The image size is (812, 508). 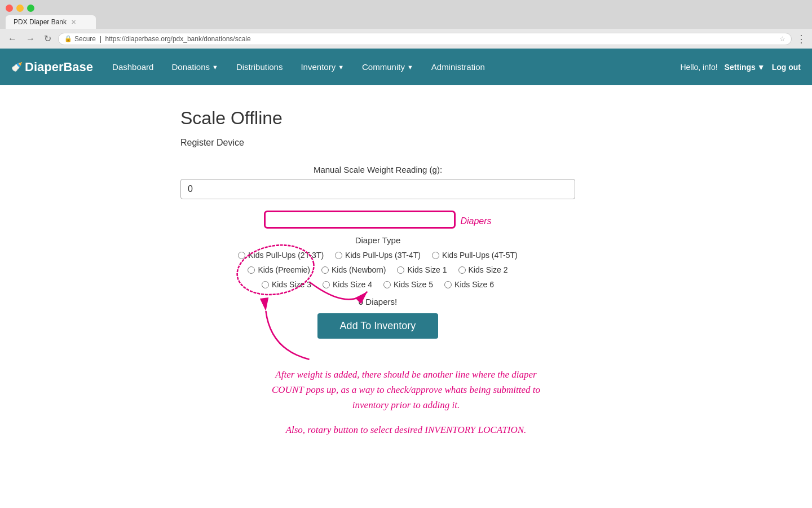 What do you see at coordinates (378, 255) in the screenshot?
I see `diaper-row-1: Kids Pull-Ups (2T-3T) Kids Pull-Ups (3T-…` at bounding box center [378, 255].